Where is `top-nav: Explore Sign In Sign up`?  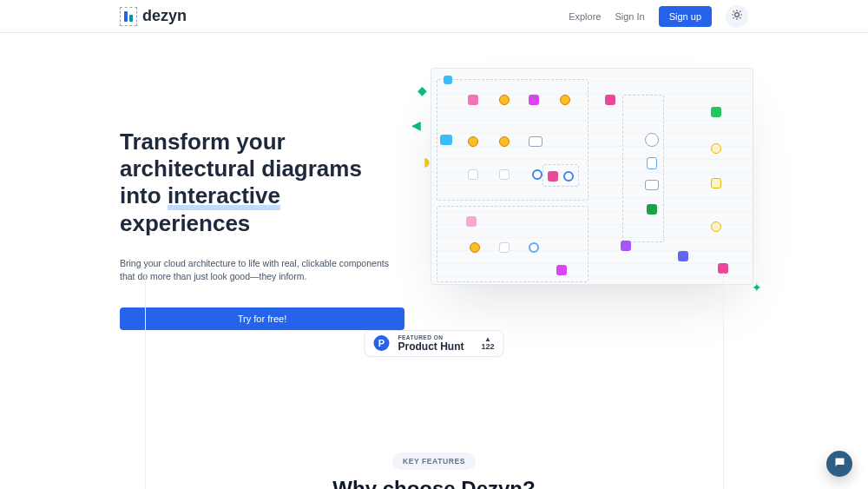 top-nav: Explore Sign In Sign up is located at coordinates (658, 17).